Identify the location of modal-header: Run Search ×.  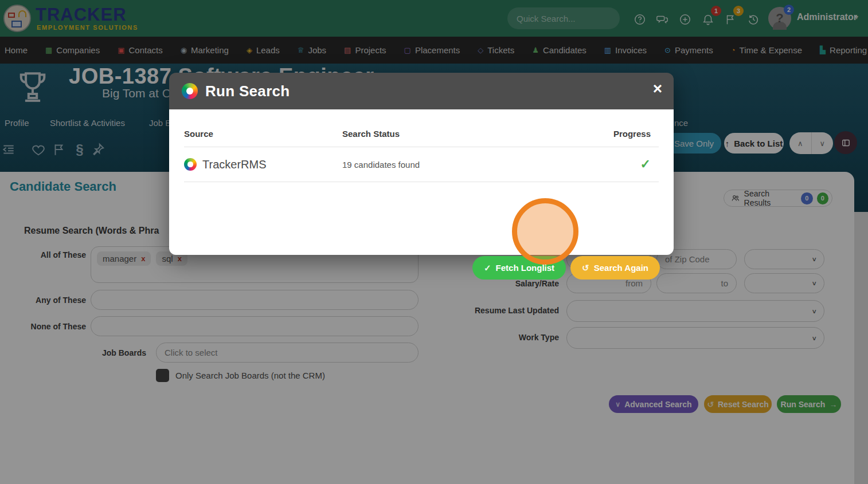
(421, 91).